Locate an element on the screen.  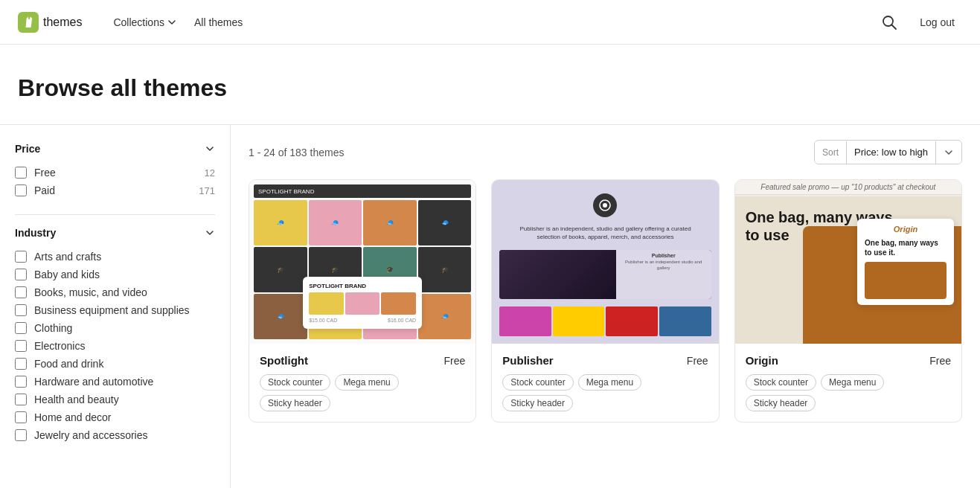
logout-button: Log out is located at coordinates (938, 22).